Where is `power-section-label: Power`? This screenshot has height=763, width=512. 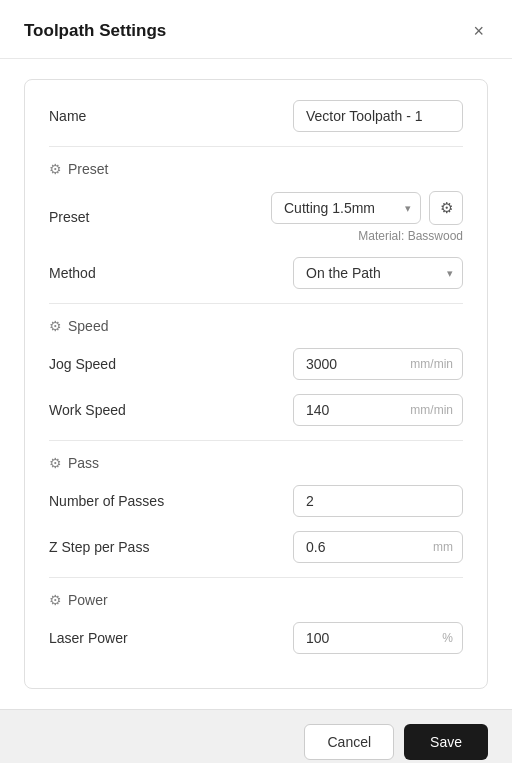 power-section-label: Power is located at coordinates (88, 600).